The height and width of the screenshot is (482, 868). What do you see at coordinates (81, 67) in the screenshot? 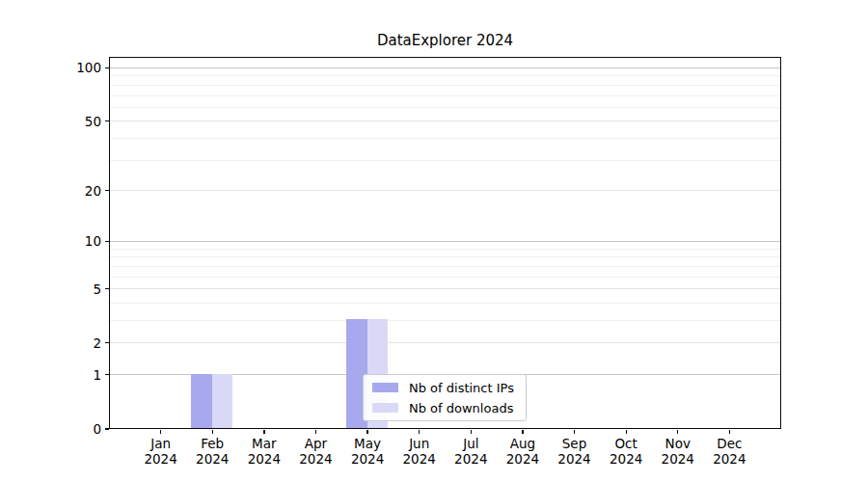
I see `y-tick-label: 100` at bounding box center [81, 67].